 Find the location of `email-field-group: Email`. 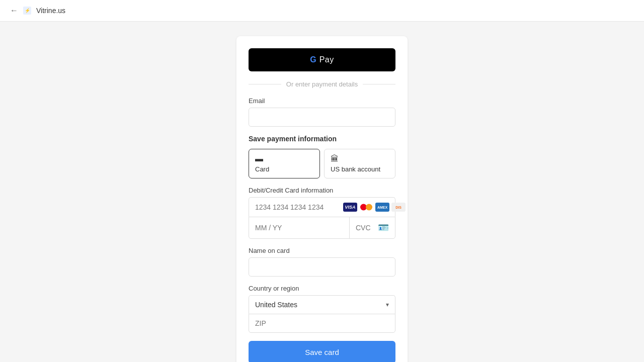

email-field-group: Email is located at coordinates (322, 116).